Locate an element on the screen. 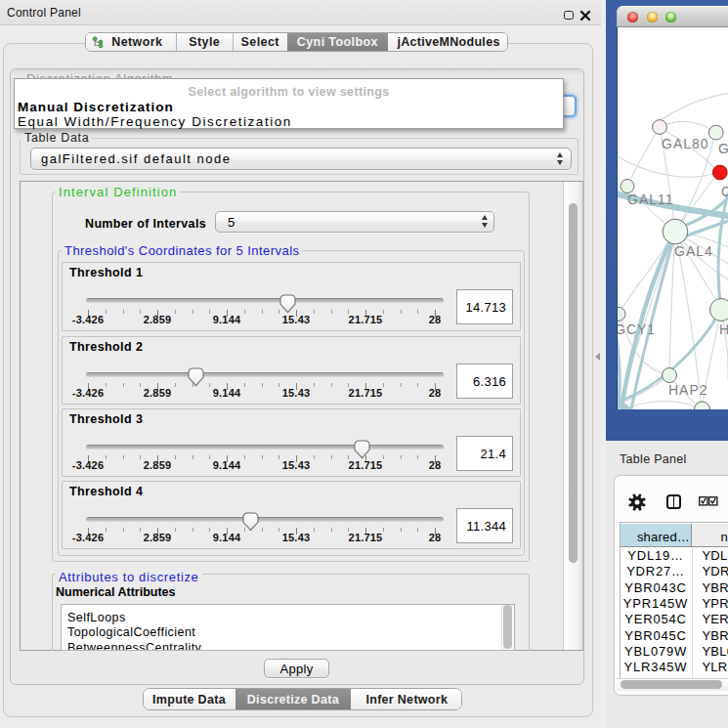 Image resolution: width=728 pixels, height=728 pixels. svg-text: GAL80 is located at coordinates (686, 144).